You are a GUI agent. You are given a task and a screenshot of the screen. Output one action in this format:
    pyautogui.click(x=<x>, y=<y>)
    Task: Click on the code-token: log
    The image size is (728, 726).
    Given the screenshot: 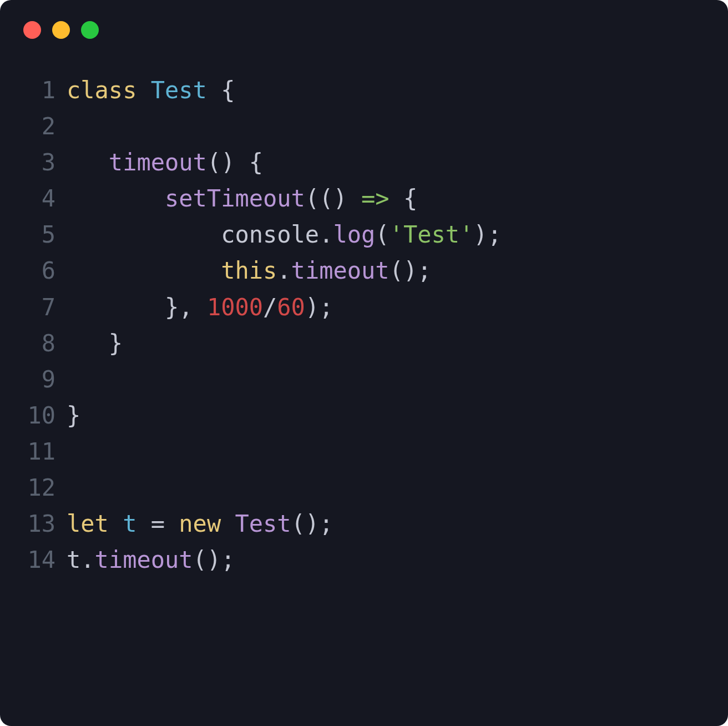 What is the action you would take?
    pyautogui.click(x=354, y=234)
    